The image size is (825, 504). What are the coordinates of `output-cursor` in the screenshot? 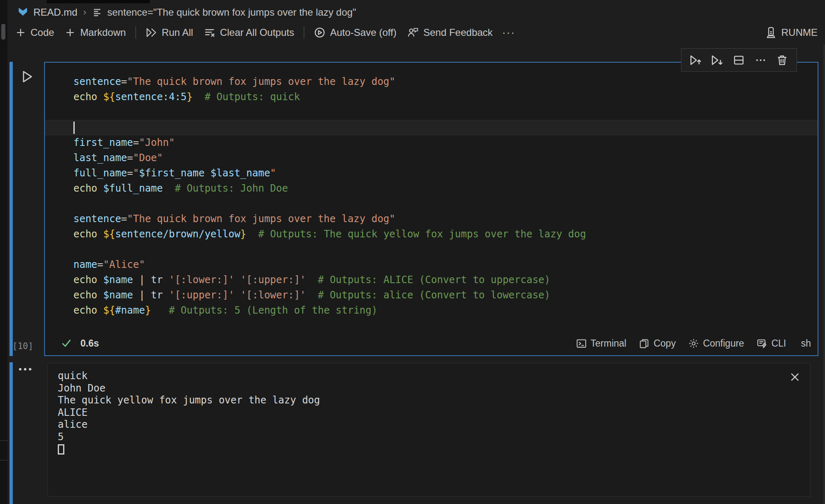 It's located at (61, 449).